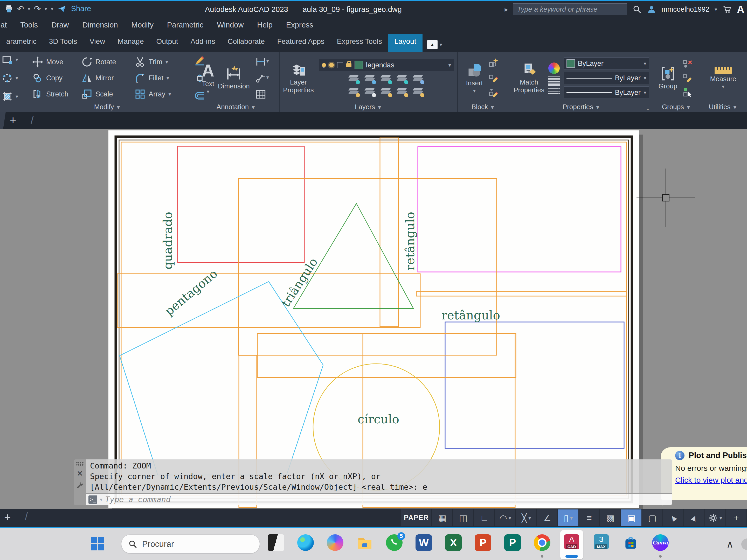 The width and height of the screenshot is (747, 560). What do you see at coordinates (652, 9) in the screenshot?
I see `user-avatar-icon` at bounding box center [652, 9].